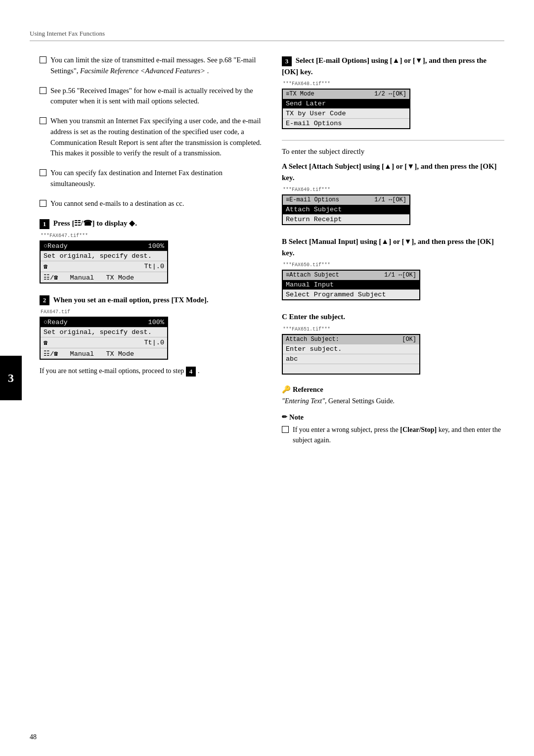 The height and width of the screenshot is (756, 534). What do you see at coordinates (346, 124) in the screenshot?
I see `lcd-row: E-mail Options` at bounding box center [346, 124].